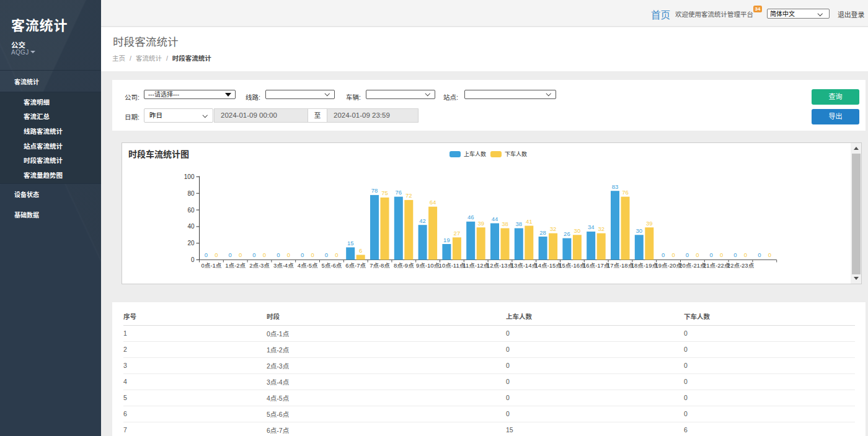 The height and width of the screenshot is (436, 868). What do you see at coordinates (374, 191) in the screenshot?
I see `svg-text: 78` at bounding box center [374, 191].